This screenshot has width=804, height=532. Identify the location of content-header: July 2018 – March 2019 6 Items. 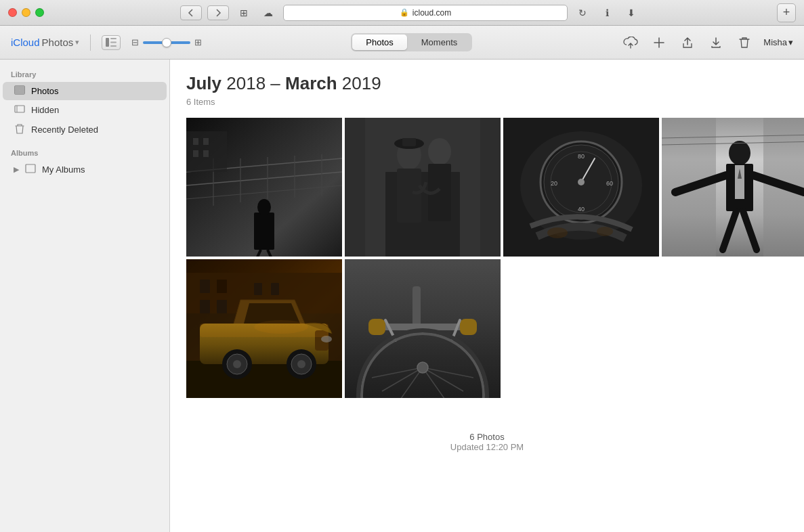
(487, 90).